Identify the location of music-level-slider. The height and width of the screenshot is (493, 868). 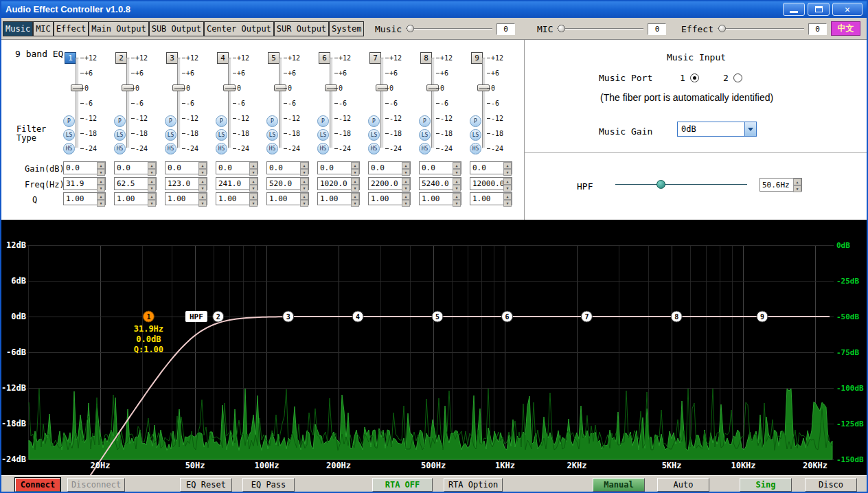
(449, 29).